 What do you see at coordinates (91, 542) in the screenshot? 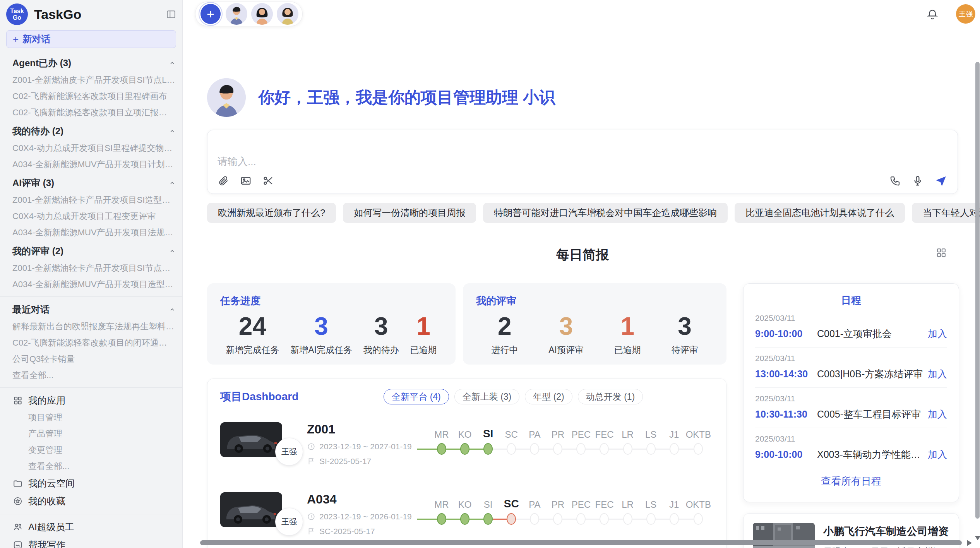
I see `sidebar-item-help-me-write: 帮我写作` at bounding box center [91, 542].